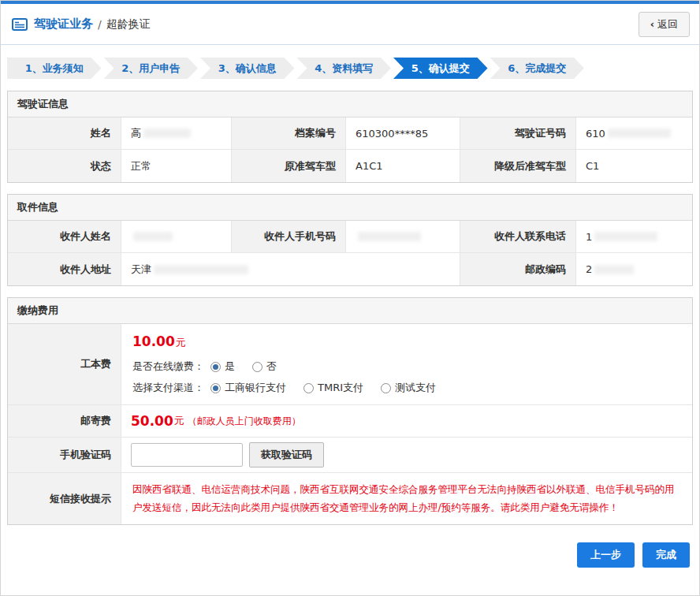  What do you see at coordinates (169, 367) in the screenshot?
I see `pay-online-question: 是否在线缴费：` at bounding box center [169, 367].